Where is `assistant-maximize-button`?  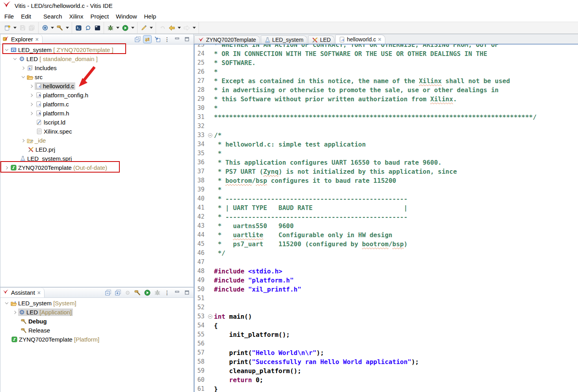 assistant-maximize-button is located at coordinates (187, 292).